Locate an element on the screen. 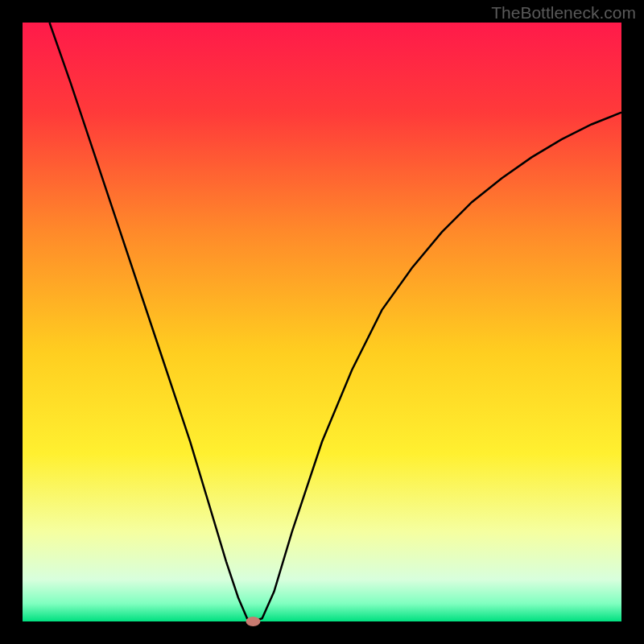  optimal-marker is located at coordinates (253, 621).